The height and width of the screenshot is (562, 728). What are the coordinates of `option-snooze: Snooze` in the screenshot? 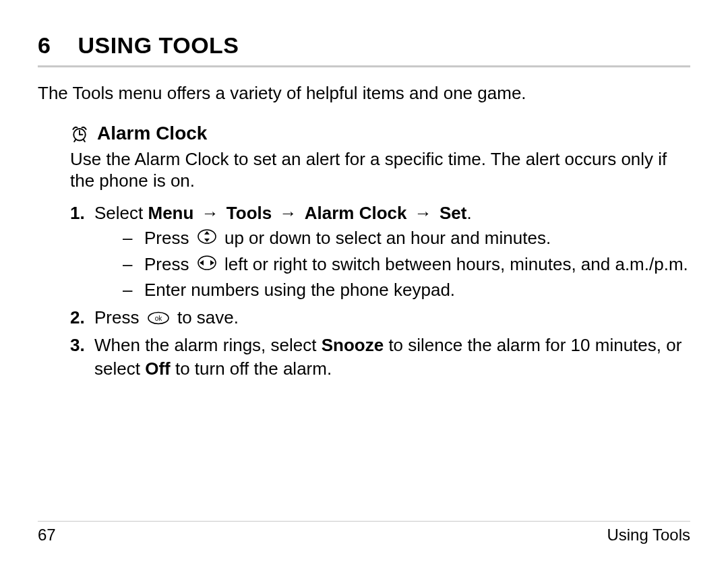 It's located at (353, 345).